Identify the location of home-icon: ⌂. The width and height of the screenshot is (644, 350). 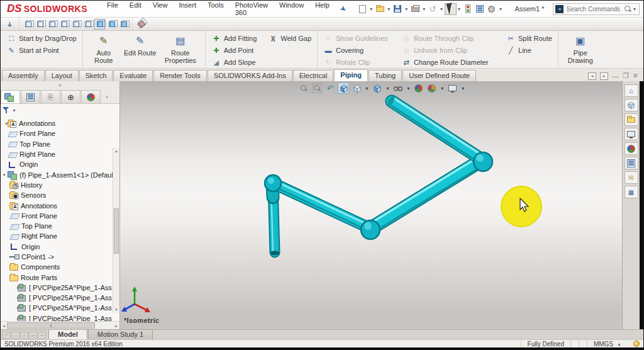
(631, 91).